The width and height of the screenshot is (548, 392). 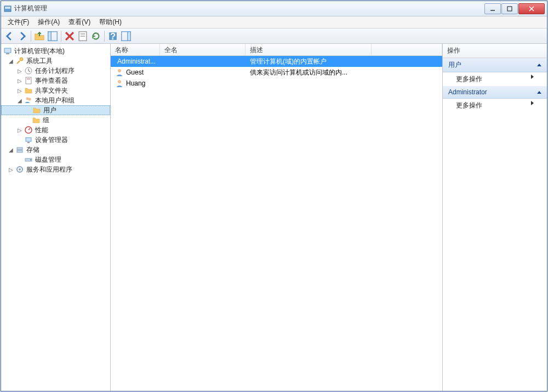 What do you see at coordinates (495, 92) in the screenshot?
I see `actions-group-admin: Administrator` at bounding box center [495, 92].